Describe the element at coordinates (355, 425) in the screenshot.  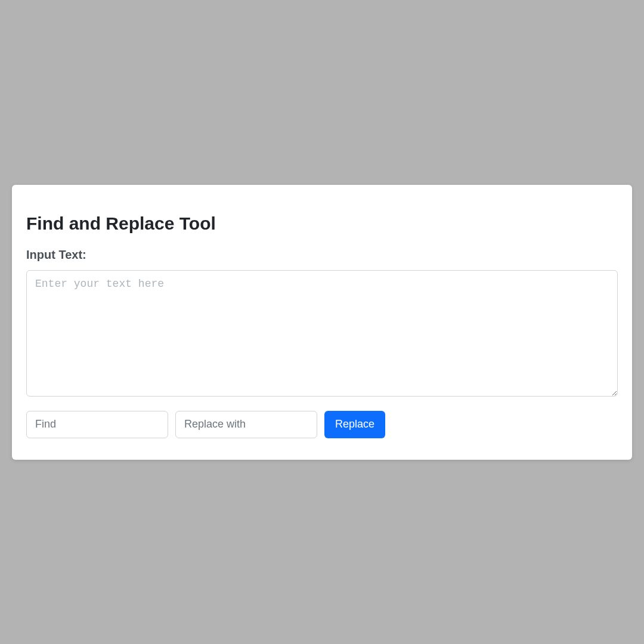
I see `replace-button: Replace` at that location.